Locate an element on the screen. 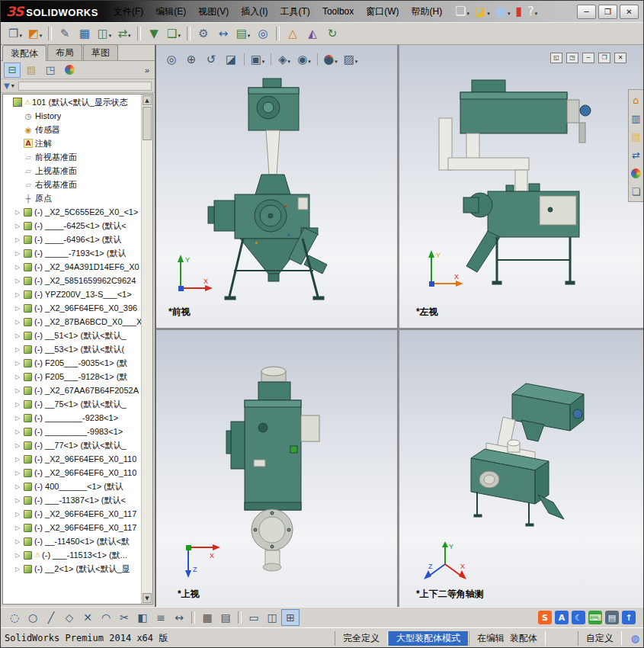 The height and width of the screenshot is (648, 644). menu-item: 文件(F) is located at coordinates (128, 11).